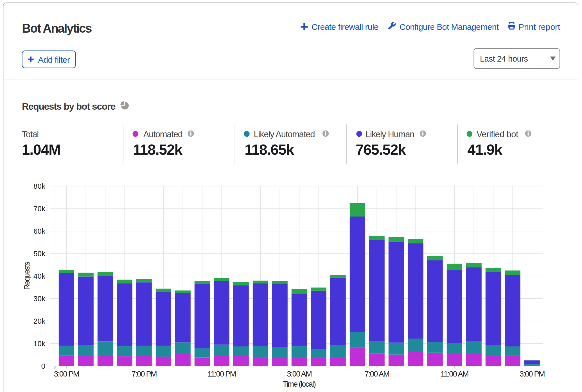 The width and height of the screenshot is (582, 392). What do you see at coordinates (345, 27) in the screenshot?
I see `svg-text: Create firewall rule` at bounding box center [345, 27].